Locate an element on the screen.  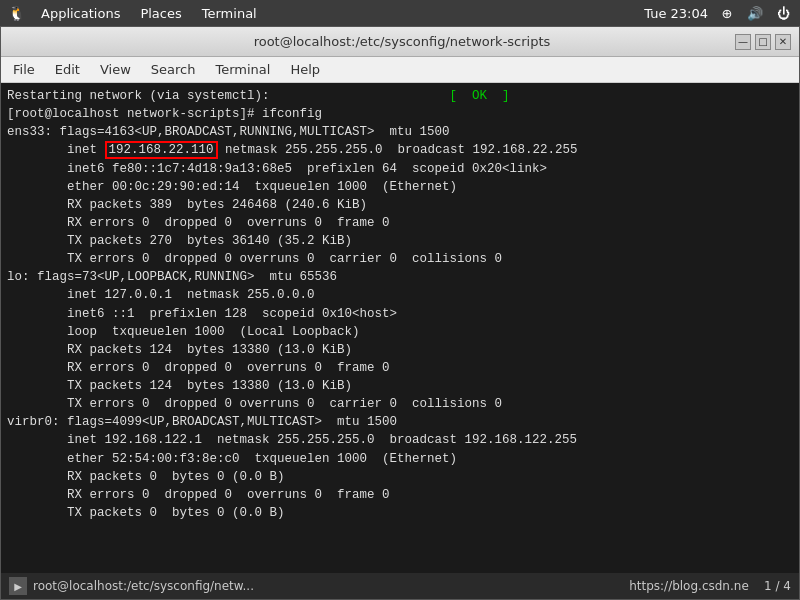
terminal-line: TX packets 270 bytes 36140 (35.2 KiB) is located at coordinates (400, 241).